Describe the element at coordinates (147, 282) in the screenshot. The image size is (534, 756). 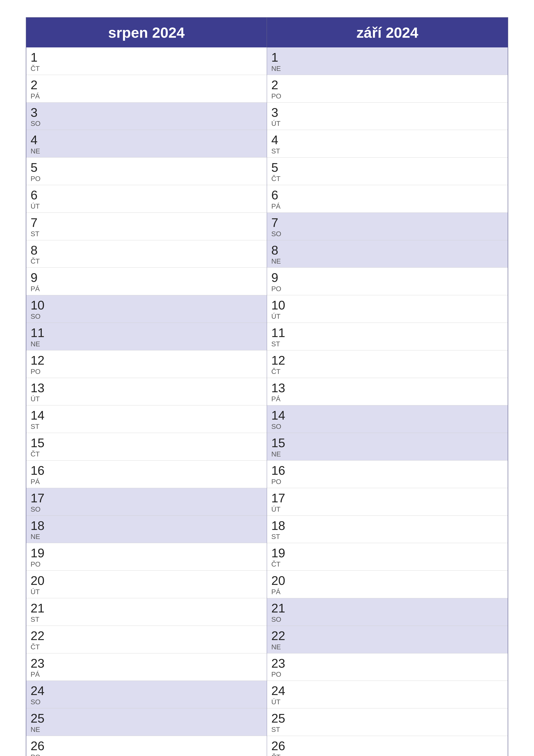
I see `day-cell: 9 PÁ` at that location.